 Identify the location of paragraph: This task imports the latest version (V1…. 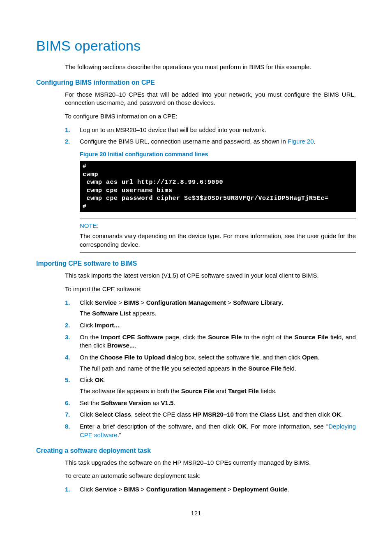
(210, 276).